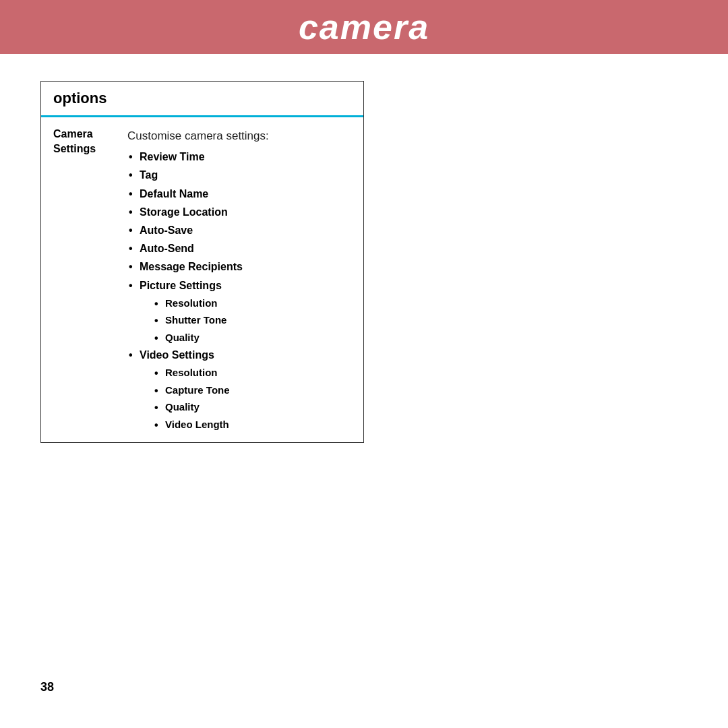 Image resolution: width=728 pixels, height=728 pixels. Describe the element at coordinates (364, 27) in the screenshot. I see `page-header: camera` at that location.